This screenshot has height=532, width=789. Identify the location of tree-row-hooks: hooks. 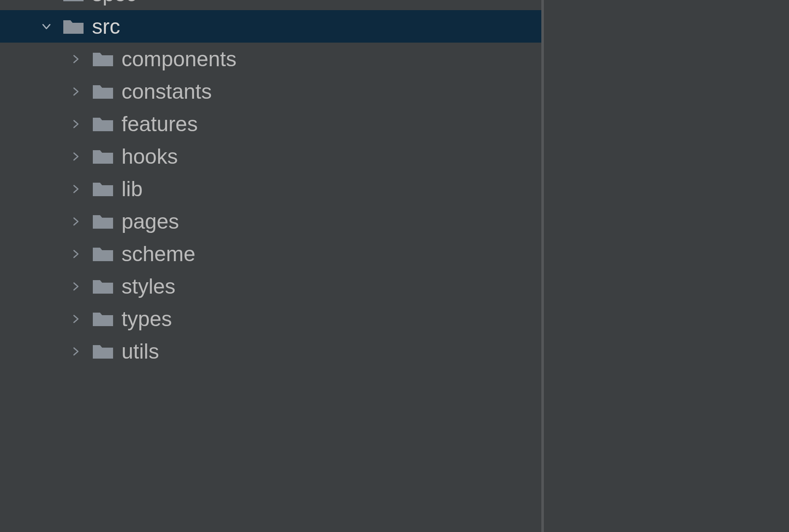
(271, 156).